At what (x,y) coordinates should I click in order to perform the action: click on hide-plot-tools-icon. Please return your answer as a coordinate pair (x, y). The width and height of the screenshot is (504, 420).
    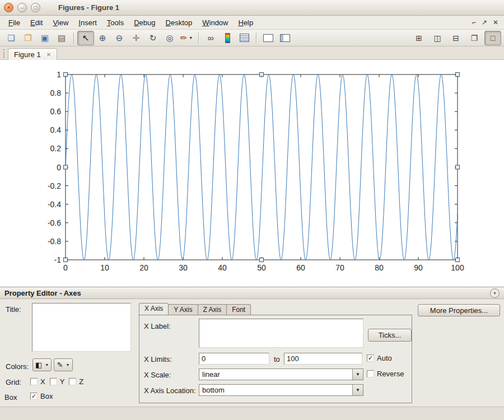
    Looking at the image, I should click on (268, 38).